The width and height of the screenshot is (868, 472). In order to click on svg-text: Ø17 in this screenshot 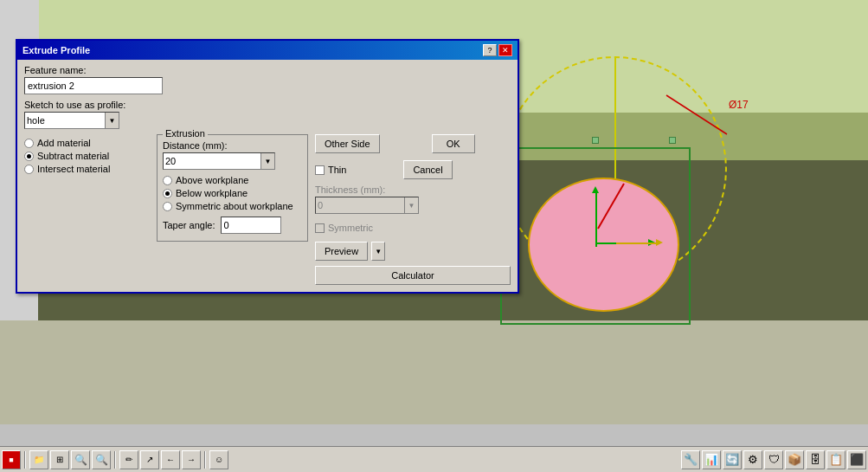, I will do `click(739, 105)`.